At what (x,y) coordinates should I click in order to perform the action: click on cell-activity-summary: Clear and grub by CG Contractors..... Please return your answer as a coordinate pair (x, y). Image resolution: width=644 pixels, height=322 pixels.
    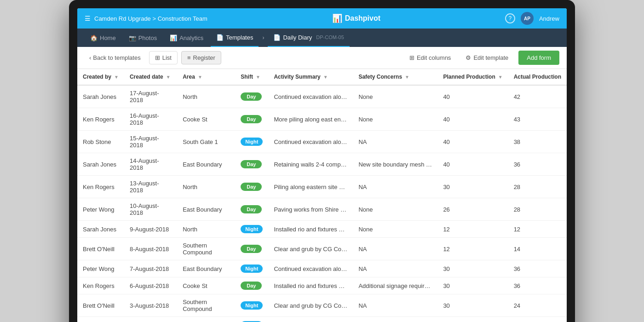
    Looking at the image, I should click on (310, 249).